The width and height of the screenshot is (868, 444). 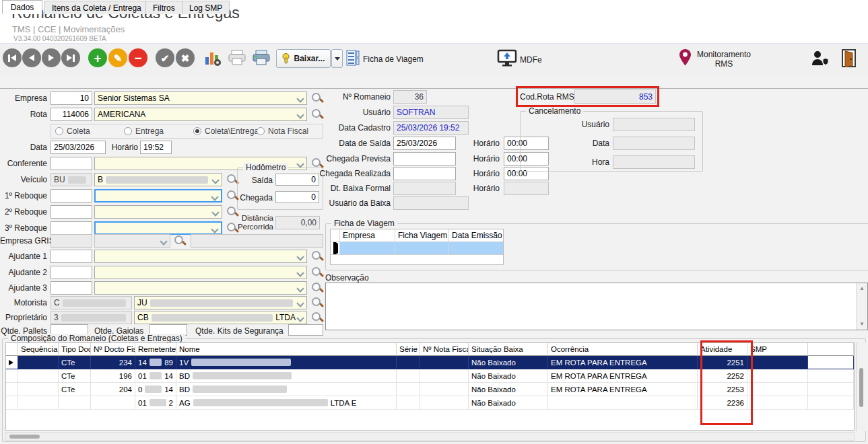 I want to click on user-permissions-button, so click(x=820, y=59).